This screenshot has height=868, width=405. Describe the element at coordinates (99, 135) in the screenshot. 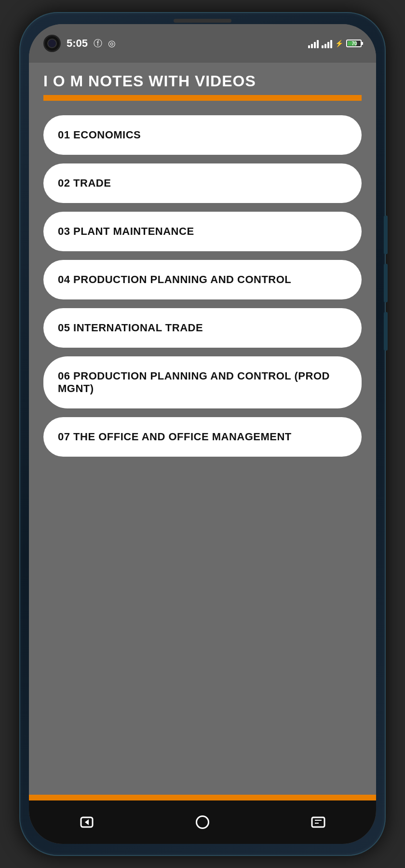

I see `menu-item-label-1: 01 ECONOMICS` at that location.